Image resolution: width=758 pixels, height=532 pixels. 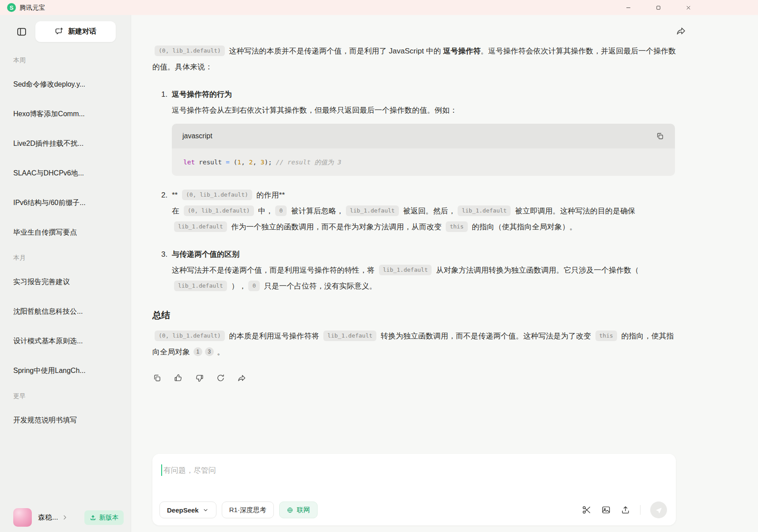 I want to click on code-token: 2, so click(x=251, y=162).